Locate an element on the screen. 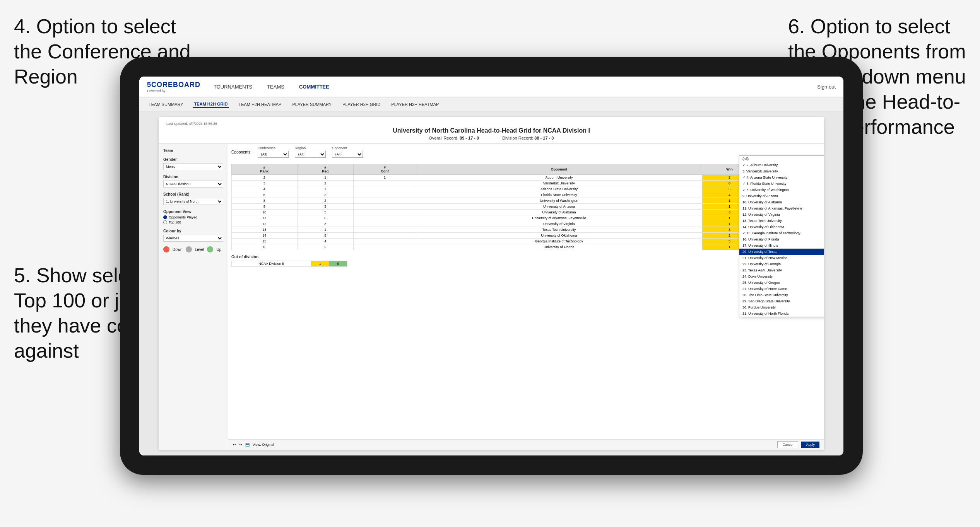 This screenshot has height=527, width=980. sub-nav-team-summary: TEAM SUMMARY is located at coordinates (166, 104).